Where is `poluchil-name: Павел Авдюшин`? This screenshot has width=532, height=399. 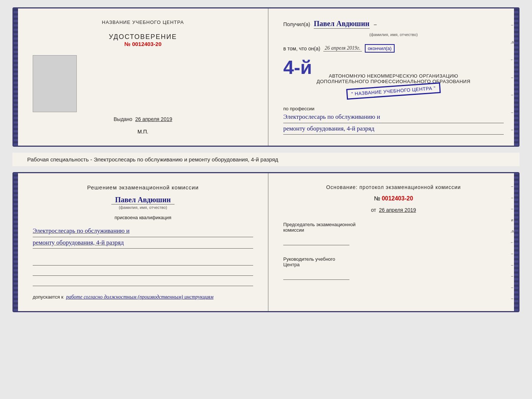
poluchil-name: Павел Авдюшин is located at coordinates (342, 24).